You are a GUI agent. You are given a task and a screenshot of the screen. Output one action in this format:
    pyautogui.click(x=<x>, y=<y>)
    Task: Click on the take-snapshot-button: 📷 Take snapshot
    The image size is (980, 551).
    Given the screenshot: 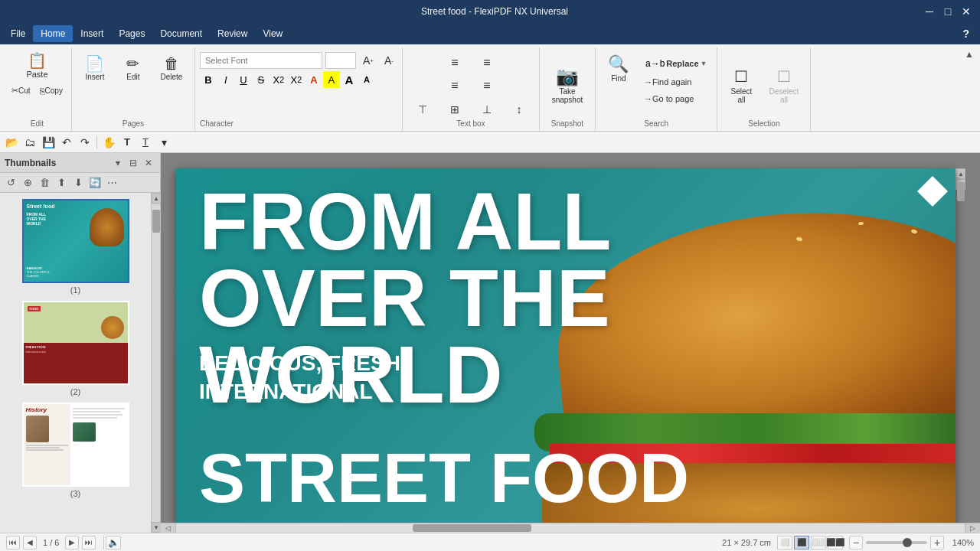 What is the action you would take?
    pyautogui.click(x=567, y=86)
    